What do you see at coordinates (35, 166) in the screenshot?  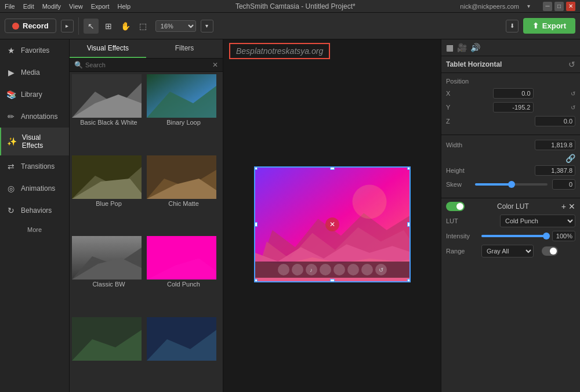 I see `sidebar-item-transitions: ⇄ Transitions` at bounding box center [35, 166].